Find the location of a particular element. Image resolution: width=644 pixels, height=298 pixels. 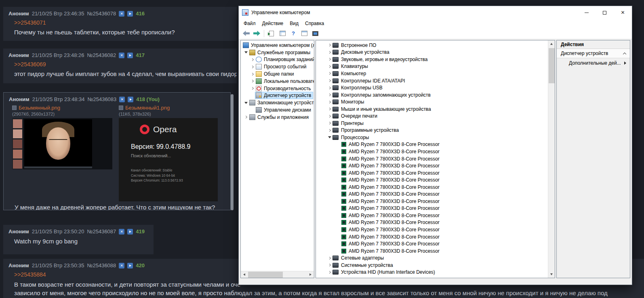

attachment-filename-link: Безымянный.png is located at coordinates (62, 108).